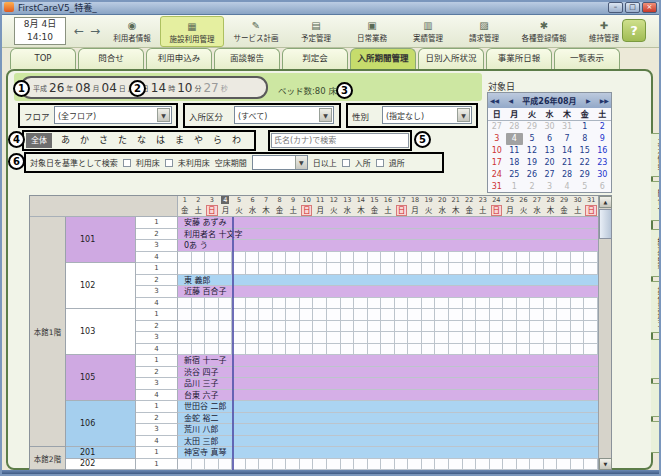 The width and height of the screenshot is (661, 476). Describe the element at coordinates (132, 32) in the screenshot. I see `toolbar-button-user-info: ◉利用者情報` at that location.